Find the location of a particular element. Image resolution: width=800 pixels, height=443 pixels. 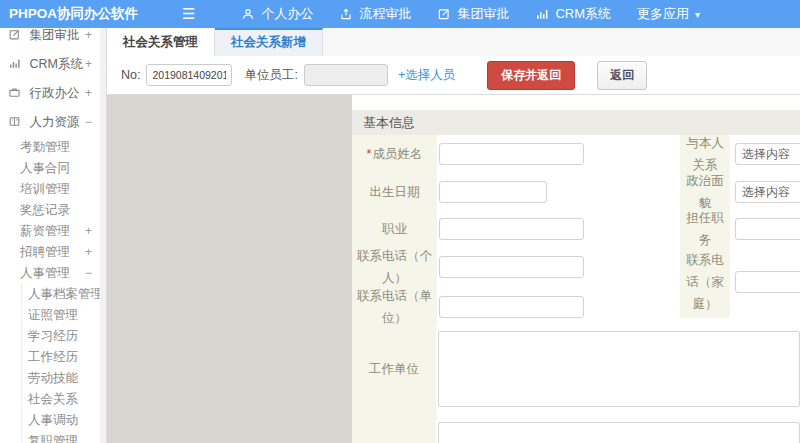

nav-more-apps: 更多应用 ▾ is located at coordinates (668, 14).